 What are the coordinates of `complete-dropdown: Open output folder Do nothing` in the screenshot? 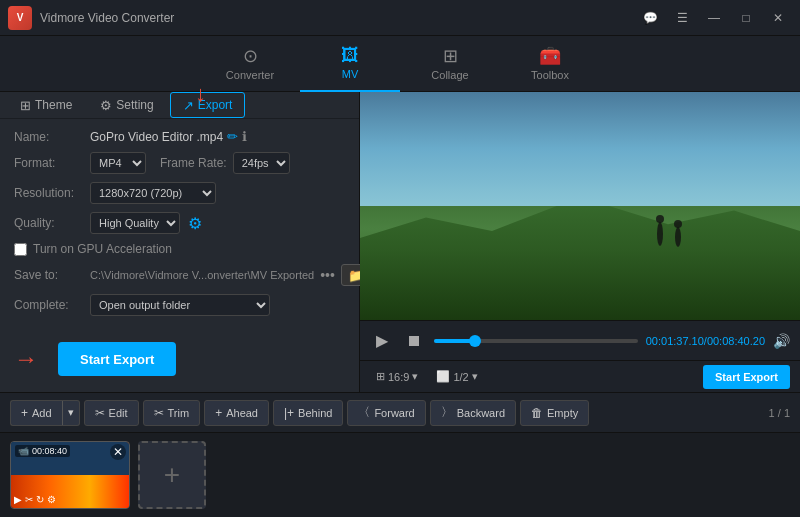 It's located at (180, 305).